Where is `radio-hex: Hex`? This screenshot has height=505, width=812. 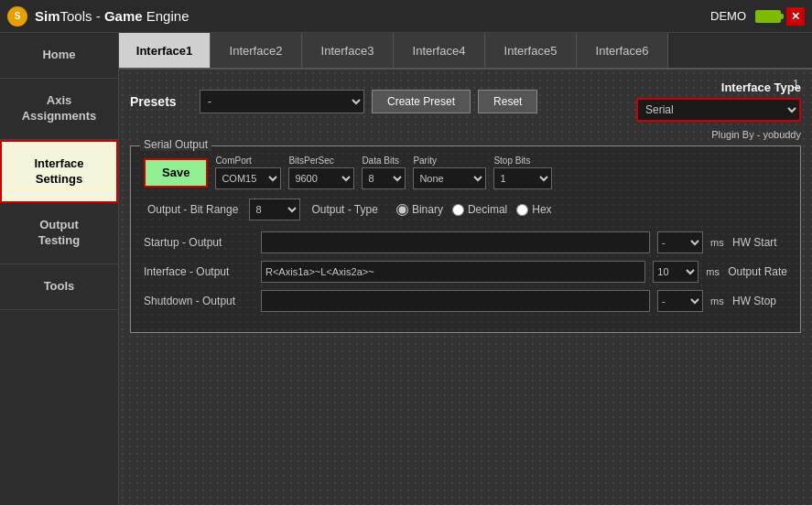 radio-hex: Hex is located at coordinates (534, 210).